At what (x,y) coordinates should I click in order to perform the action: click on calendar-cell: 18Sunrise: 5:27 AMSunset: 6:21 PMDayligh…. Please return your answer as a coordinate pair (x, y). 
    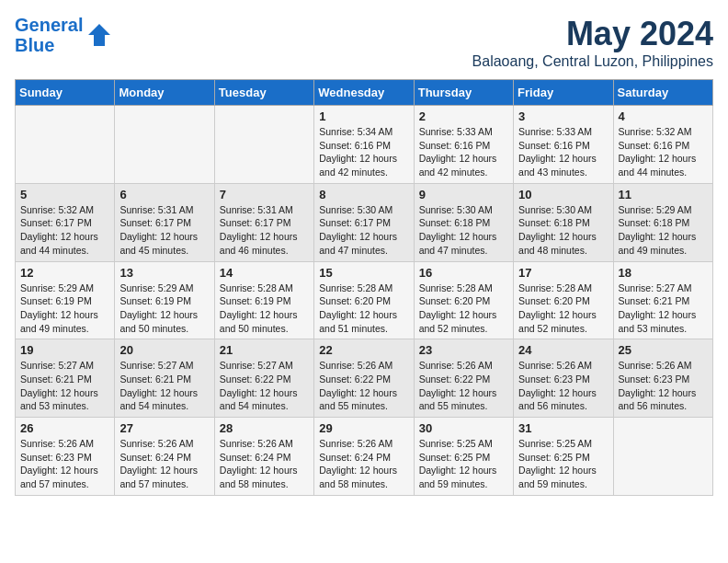
    Looking at the image, I should click on (663, 300).